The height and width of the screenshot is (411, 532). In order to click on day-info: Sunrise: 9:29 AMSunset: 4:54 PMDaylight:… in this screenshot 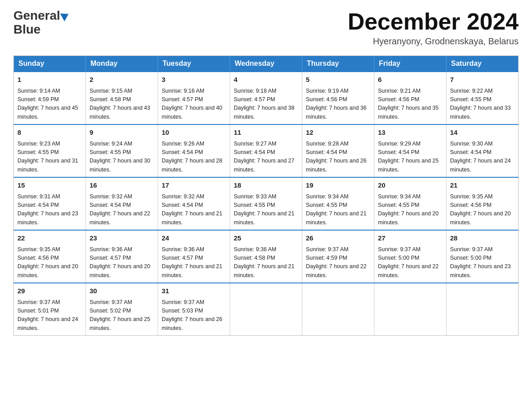, I will do `click(410, 157)`.